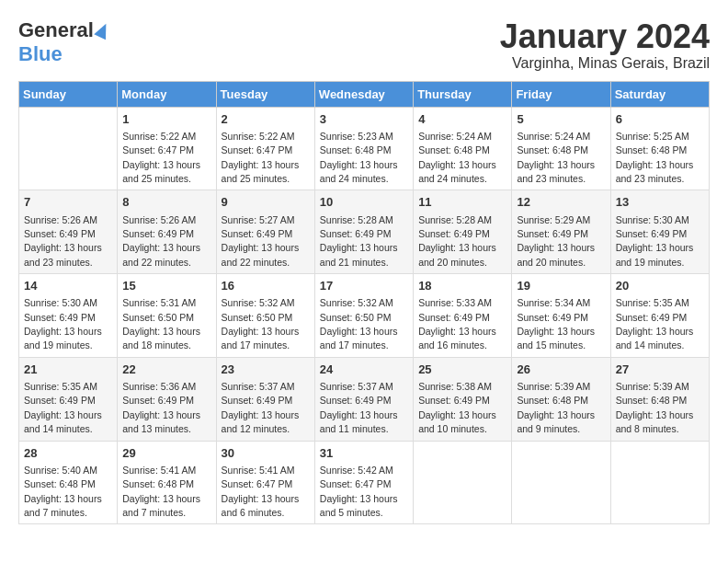  What do you see at coordinates (68, 454) in the screenshot?
I see `day-number: 28` at bounding box center [68, 454].